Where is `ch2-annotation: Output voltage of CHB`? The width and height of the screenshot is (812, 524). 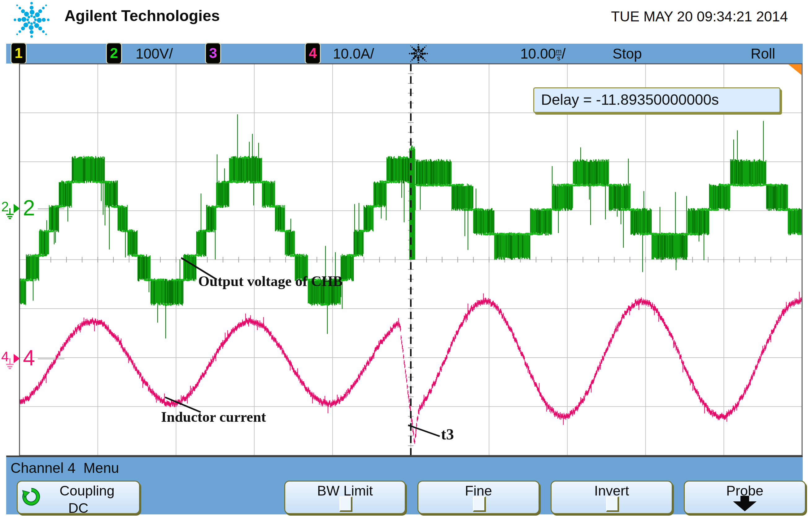 ch2-annotation: Output voltage of CHB is located at coordinates (270, 281).